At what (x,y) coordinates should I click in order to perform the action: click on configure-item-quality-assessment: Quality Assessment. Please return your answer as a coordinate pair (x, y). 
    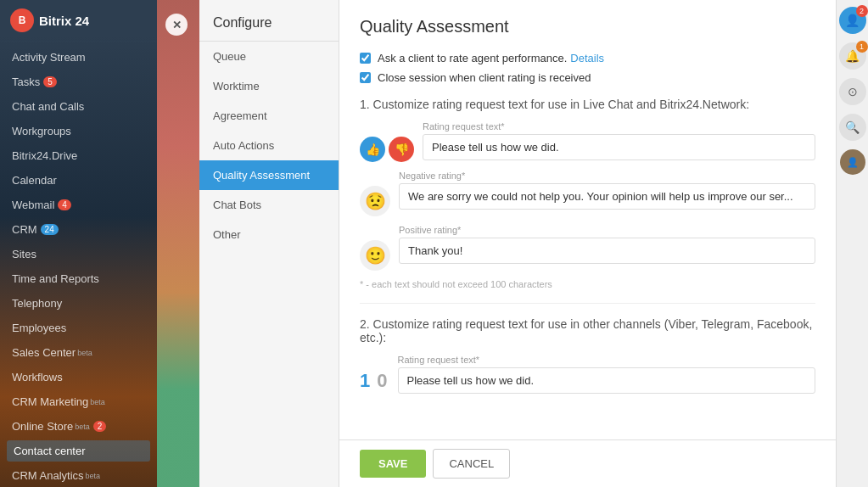
    Looking at the image, I should click on (269, 175).